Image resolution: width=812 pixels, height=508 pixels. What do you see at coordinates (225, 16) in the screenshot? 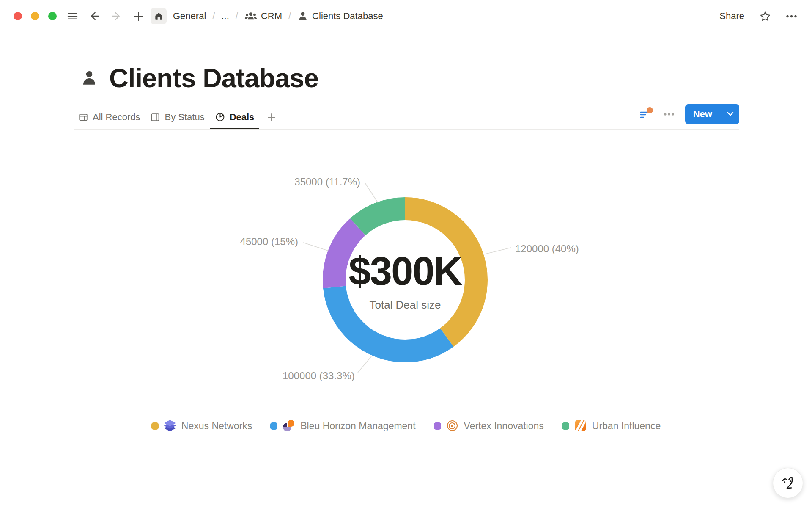
I see `breadcrumb-label: ...` at bounding box center [225, 16].